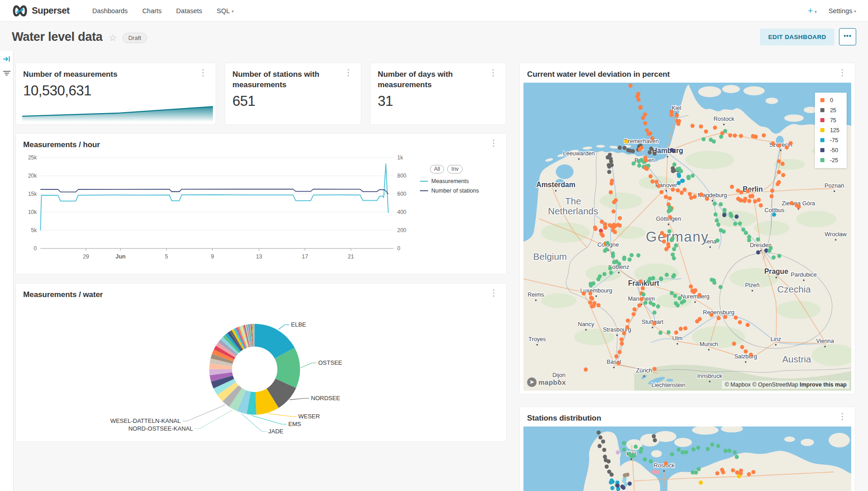 The width and height of the screenshot is (868, 491). I want to click on svg-text: 800, so click(402, 176).